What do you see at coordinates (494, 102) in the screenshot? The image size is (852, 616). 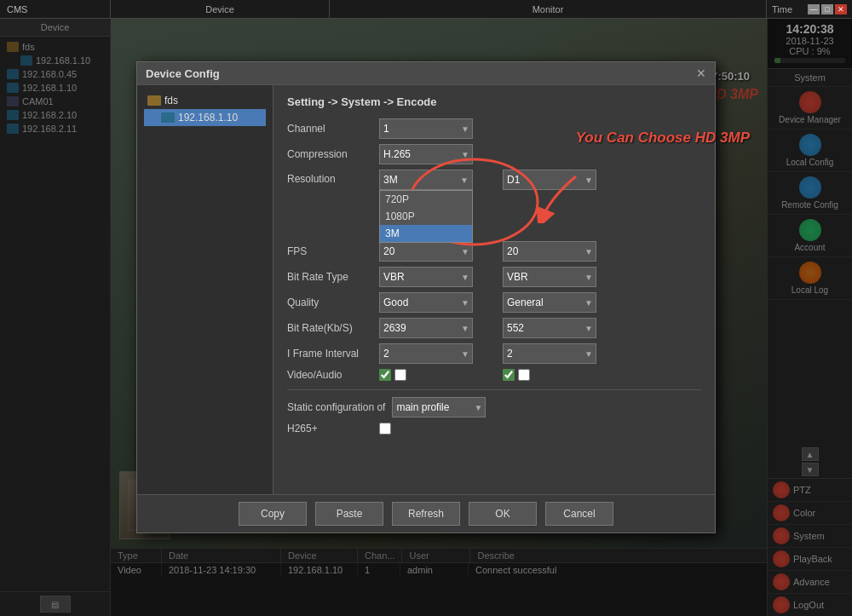 I see `breadcrumb: Setting -> System -> Encode` at bounding box center [494, 102].